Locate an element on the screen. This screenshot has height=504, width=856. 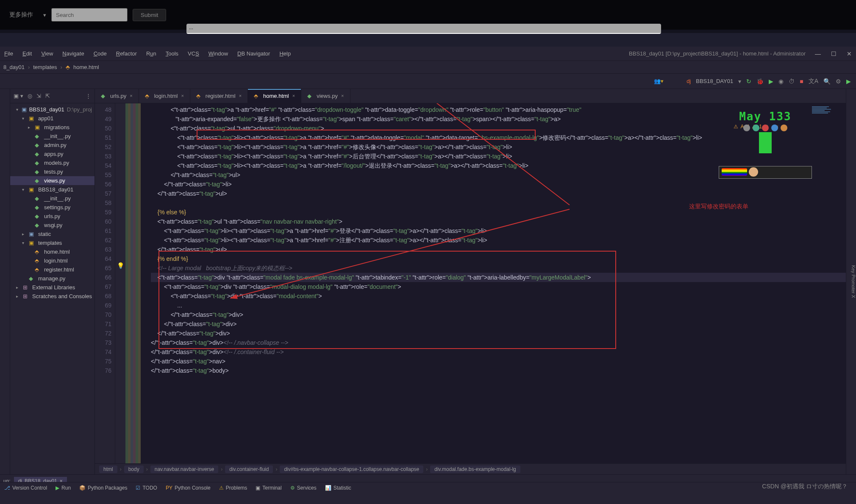
run-tool: ▶Run is located at coordinates (63, 488).